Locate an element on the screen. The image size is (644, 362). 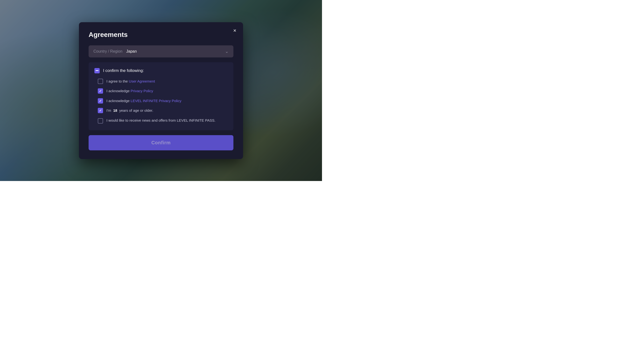
level-infinite-privacy-link: LEVEL INFINITE Privacy Policy is located at coordinates (156, 101).